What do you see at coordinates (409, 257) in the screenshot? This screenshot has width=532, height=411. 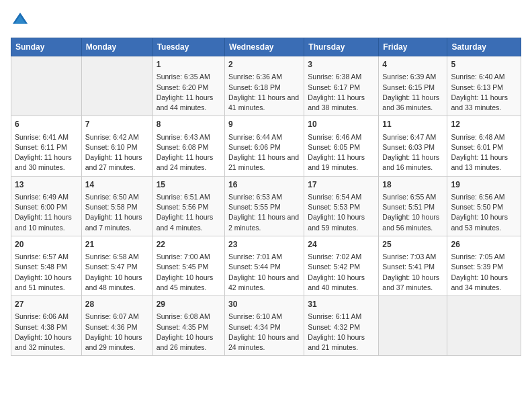 I see `sunrise-text: Sunrise: 7:03 AM` at bounding box center [409, 257].